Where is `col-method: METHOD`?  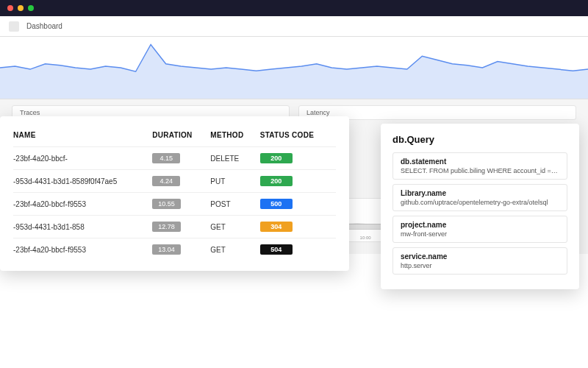 col-method: METHOD is located at coordinates (235, 137).